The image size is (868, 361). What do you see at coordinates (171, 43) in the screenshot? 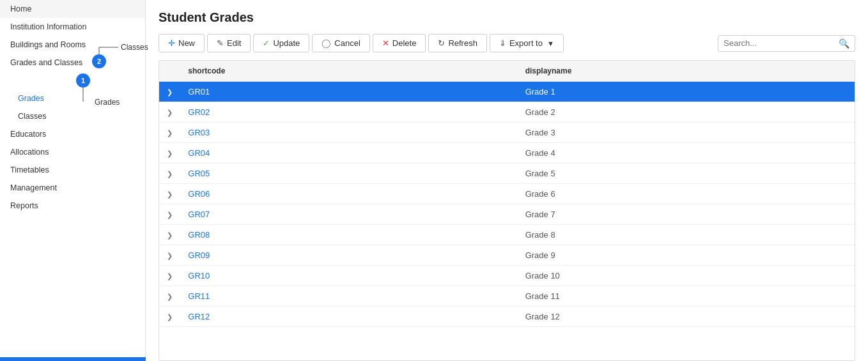
I see `plus-icon: ✛` at bounding box center [171, 43].